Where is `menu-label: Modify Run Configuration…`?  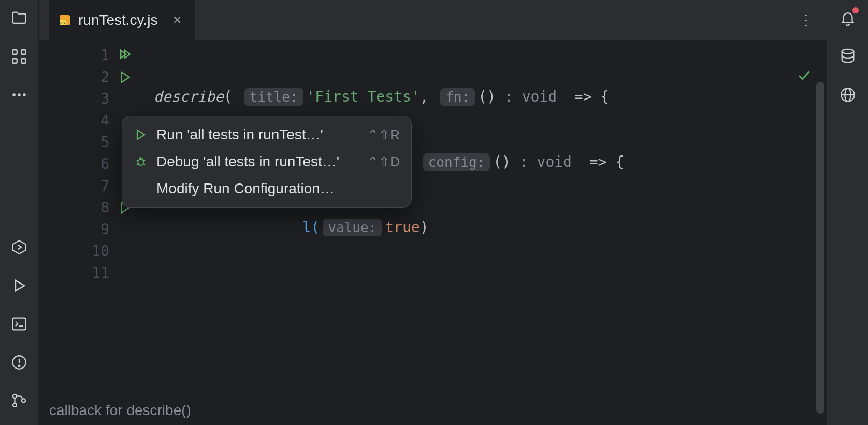
menu-label: Modify Run Configuration… is located at coordinates (278, 189).